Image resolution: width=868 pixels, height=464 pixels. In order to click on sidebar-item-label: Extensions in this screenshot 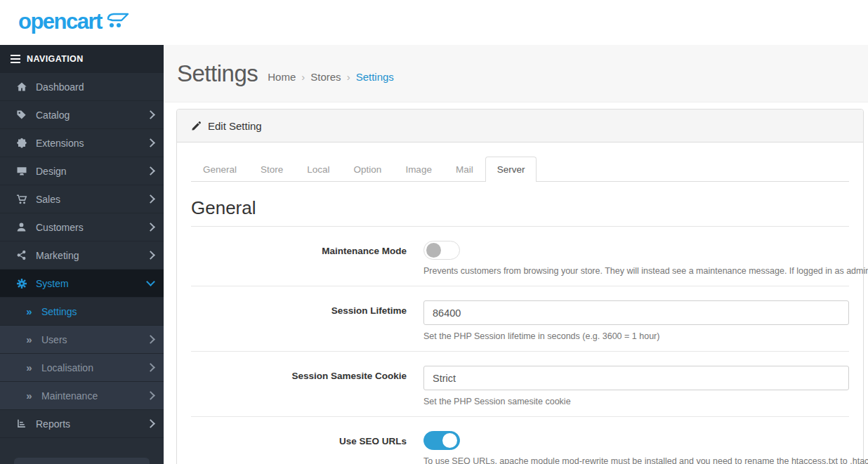, I will do `click(91, 143)`.